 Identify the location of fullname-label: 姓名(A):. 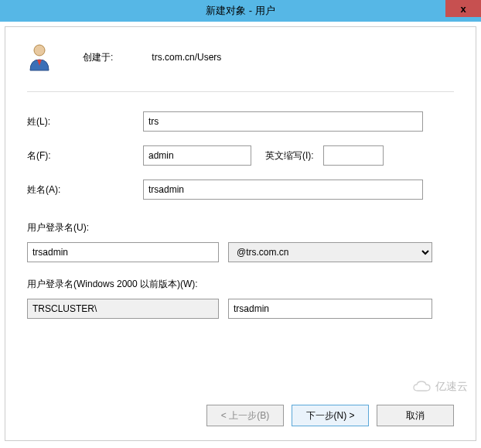
(85, 190).